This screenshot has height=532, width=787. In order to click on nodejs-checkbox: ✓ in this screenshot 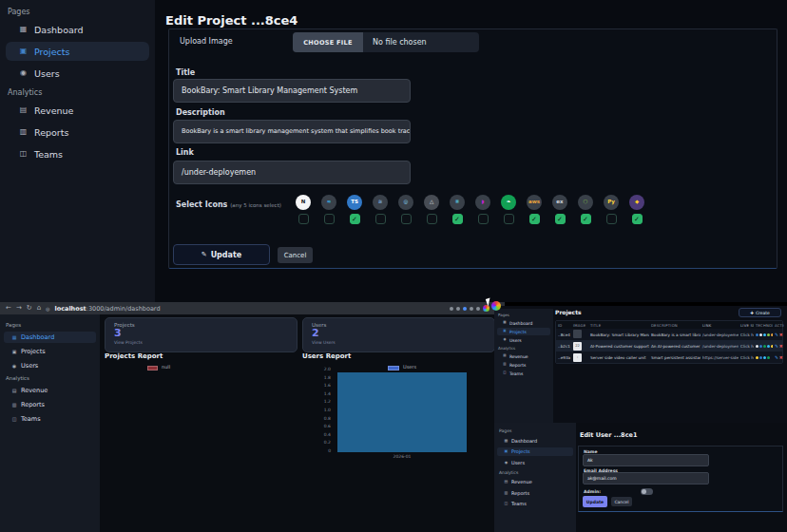, I will do `click(585, 218)`.